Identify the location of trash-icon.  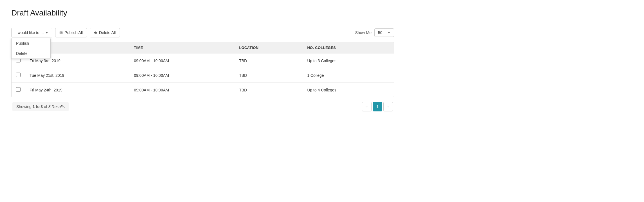
(96, 33).